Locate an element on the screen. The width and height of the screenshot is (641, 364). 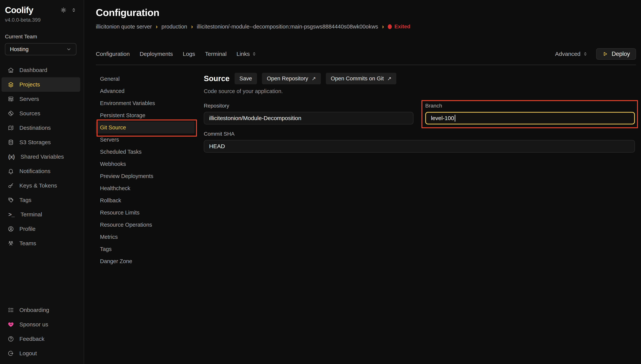
repository-field: Repository is located at coordinates (309, 114).